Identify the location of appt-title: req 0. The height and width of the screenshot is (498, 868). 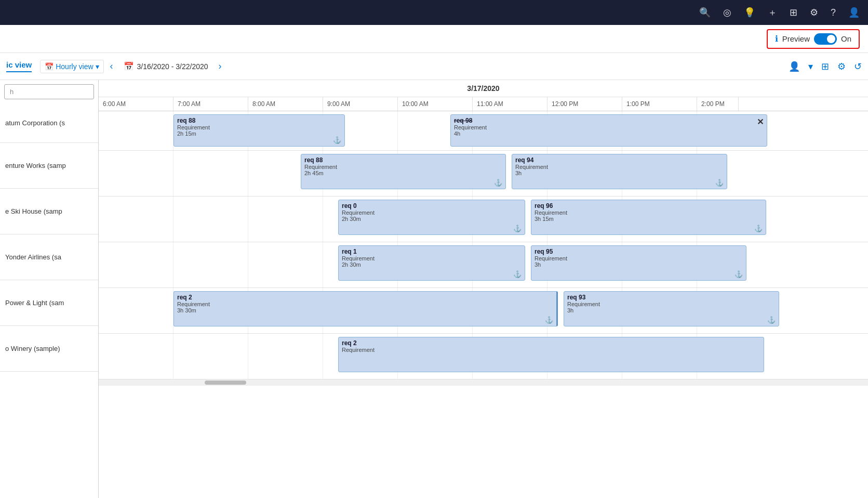
(432, 206).